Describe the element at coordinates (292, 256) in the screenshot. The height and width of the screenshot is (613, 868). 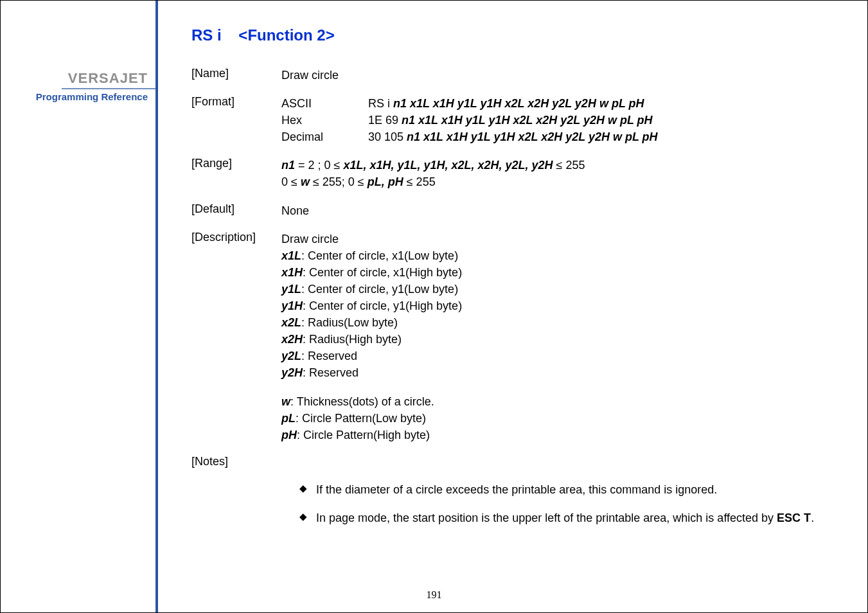
I see `desc-x1L-k: x1L` at that location.